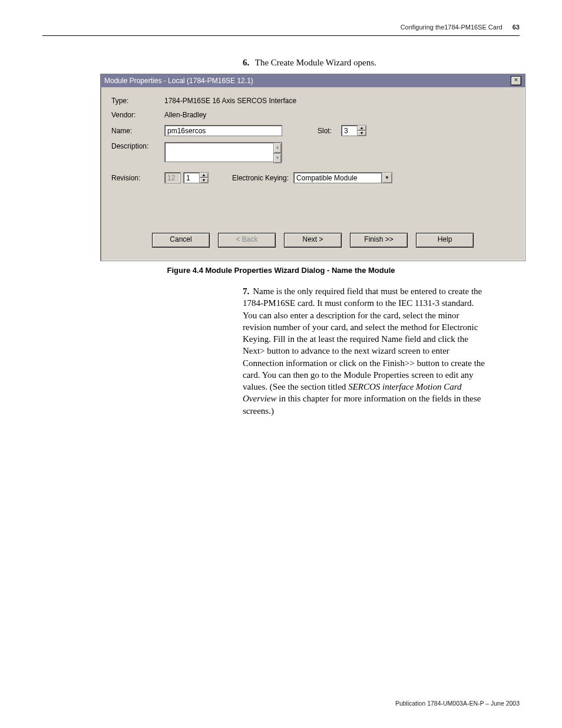 This screenshot has width=562, height=728. Describe the element at coordinates (246, 291) in the screenshot. I see `step-7-number: 7.` at that location.